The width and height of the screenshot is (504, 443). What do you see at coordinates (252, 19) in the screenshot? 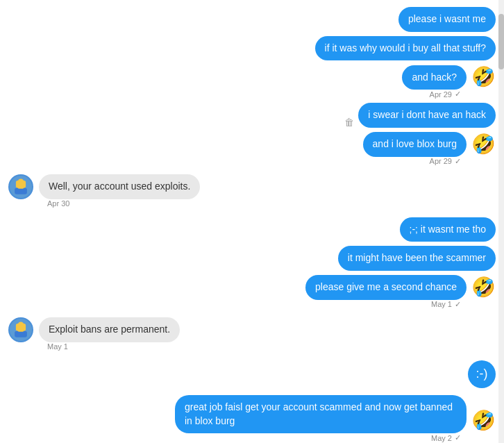
I see `message-row: please i wasnt me` at bounding box center [252, 19].